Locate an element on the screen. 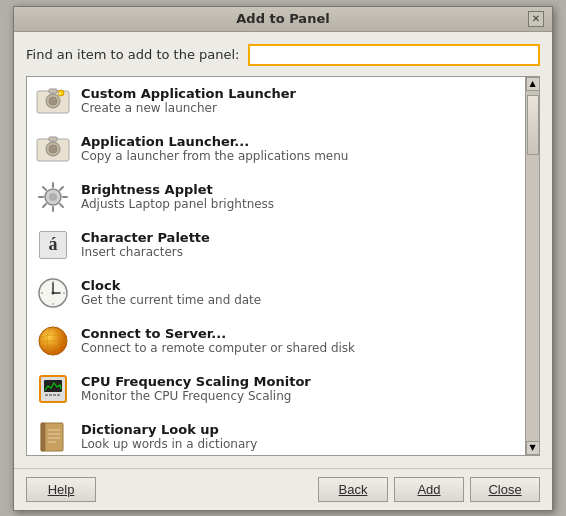 The image size is (566, 516). item-text: Character Palette Insert characters is located at coordinates (299, 244).